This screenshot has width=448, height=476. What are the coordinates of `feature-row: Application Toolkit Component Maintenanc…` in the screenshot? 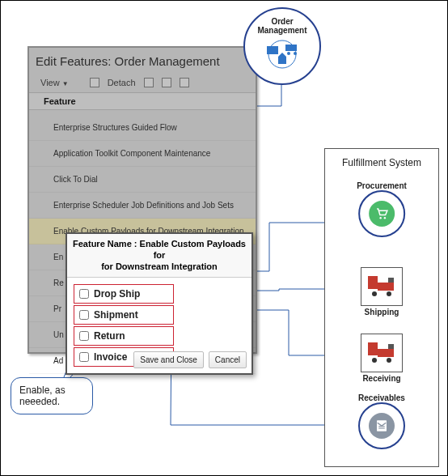 It's located at (142, 154).